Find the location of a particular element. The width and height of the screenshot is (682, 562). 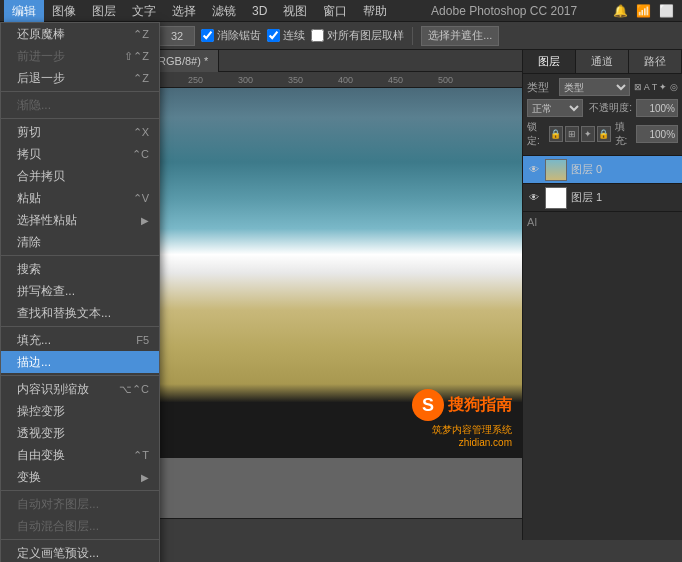

menu-paste: 粘贴 ⌃V is located at coordinates (80, 198).